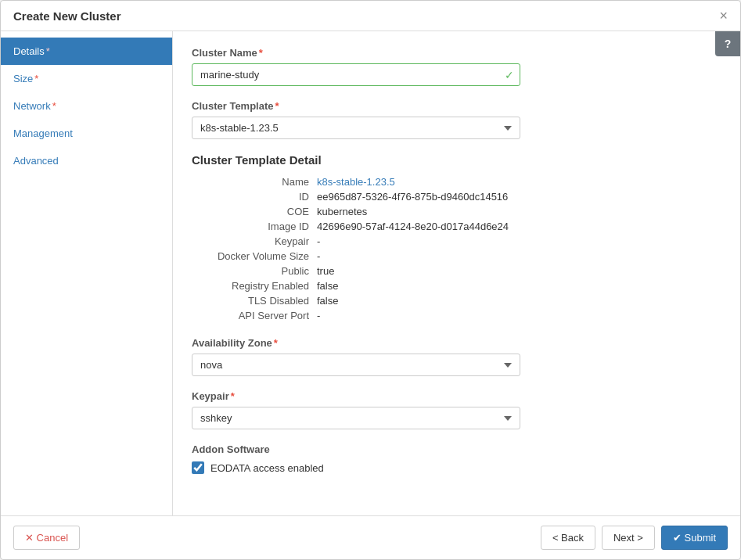  What do you see at coordinates (457, 468) in the screenshot?
I see `eodata-row: EODATA access enabled` at bounding box center [457, 468].